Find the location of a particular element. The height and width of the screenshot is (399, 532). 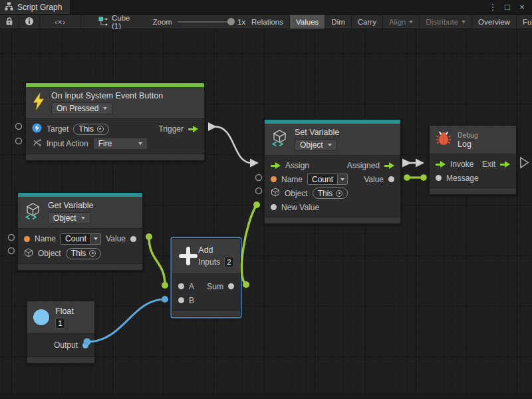

message-port is located at coordinates (439, 178).